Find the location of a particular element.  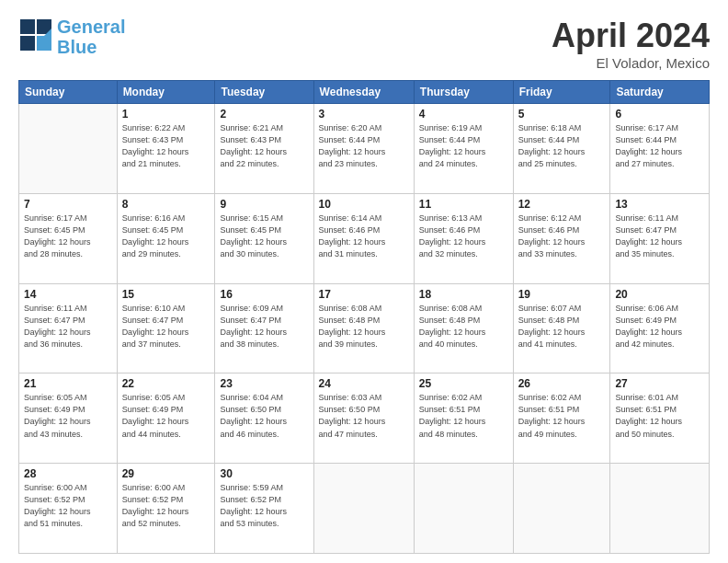

logo: General Blue is located at coordinates (72, 37).